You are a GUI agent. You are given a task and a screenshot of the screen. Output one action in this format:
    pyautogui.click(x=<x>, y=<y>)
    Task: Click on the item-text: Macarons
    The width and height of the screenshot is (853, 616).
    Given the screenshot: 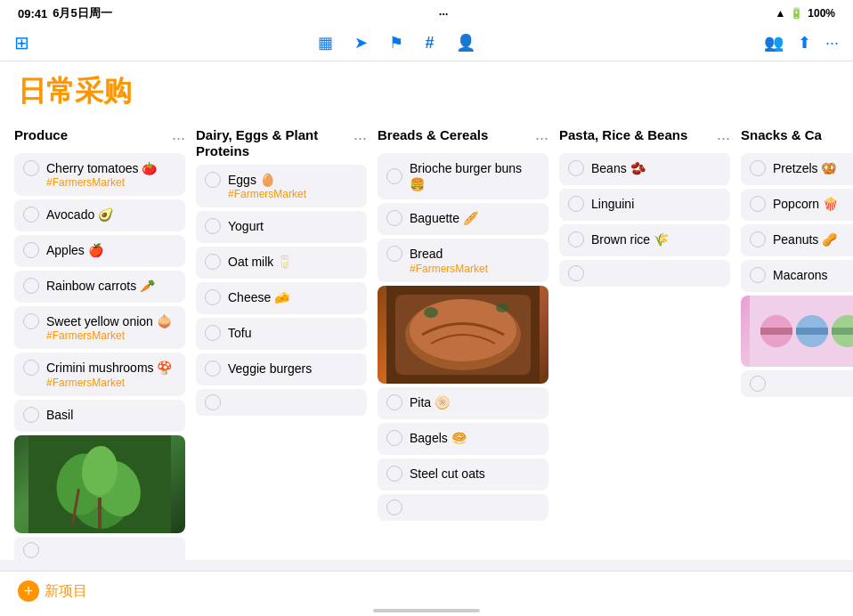 What is the action you would take?
    pyautogui.click(x=800, y=275)
    